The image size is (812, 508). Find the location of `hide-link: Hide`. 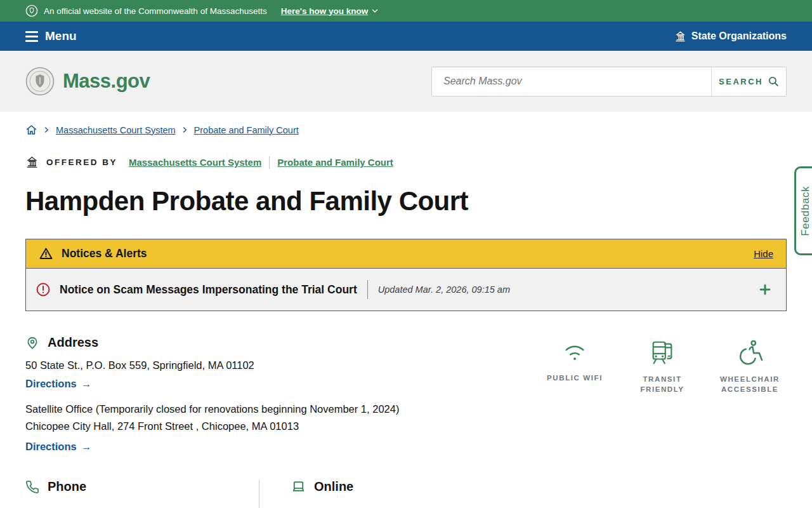

hide-link: Hide is located at coordinates (764, 254).